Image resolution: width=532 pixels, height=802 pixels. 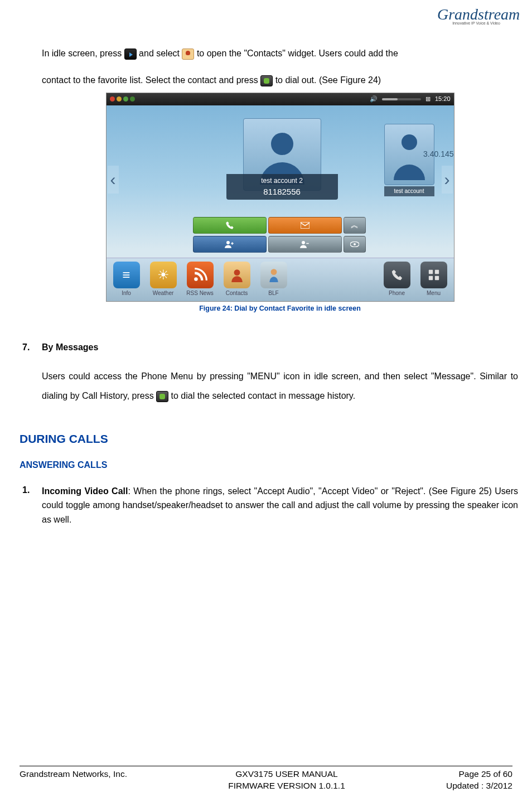 I want to click on dock-label: Menu, so click(x=434, y=293).